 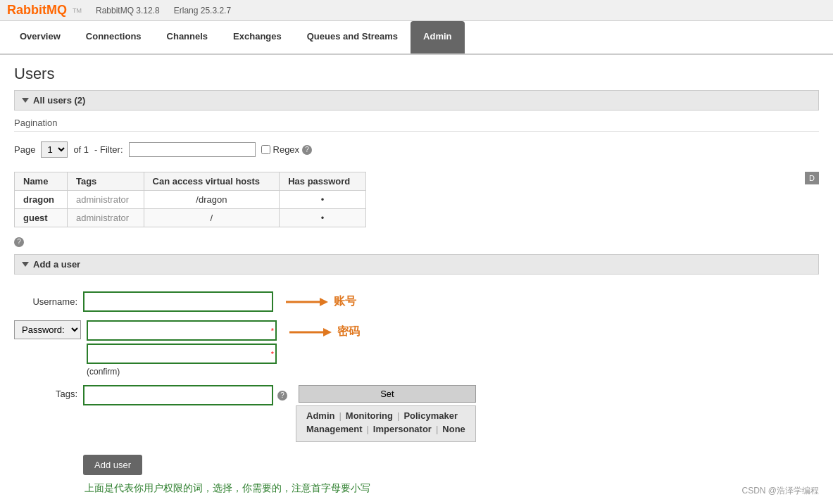 What do you see at coordinates (261, 489) in the screenshot?
I see `bottom-annotation: 上面是代表你用户权限的词，选择，你需要的，注意首字母要小写` at bounding box center [261, 489].